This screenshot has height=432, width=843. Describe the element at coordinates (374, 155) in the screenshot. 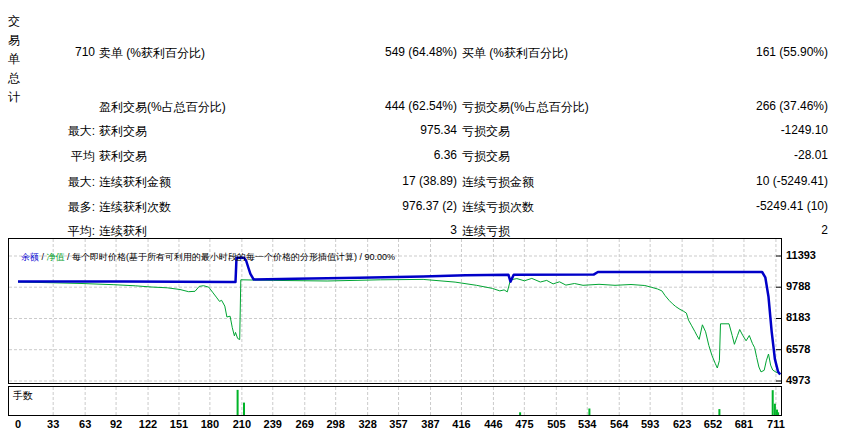

I see `stat-value: 6.36` at that location.